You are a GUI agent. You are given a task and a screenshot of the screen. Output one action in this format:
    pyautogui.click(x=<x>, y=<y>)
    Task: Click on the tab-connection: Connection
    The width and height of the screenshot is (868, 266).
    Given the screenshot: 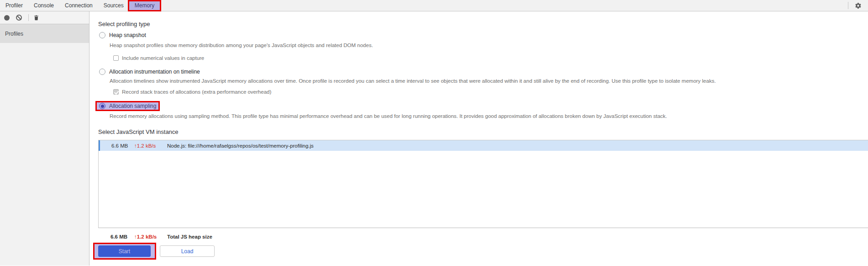 What is the action you would take?
    pyautogui.click(x=79, y=5)
    